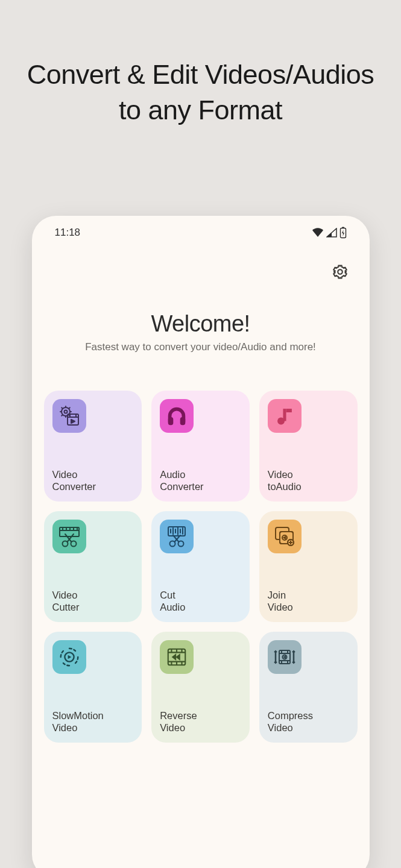  What do you see at coordinates (309, 687) in the screenshot?
I see `tile-compress-video: Compress Video` at bounding box center [309, 687].